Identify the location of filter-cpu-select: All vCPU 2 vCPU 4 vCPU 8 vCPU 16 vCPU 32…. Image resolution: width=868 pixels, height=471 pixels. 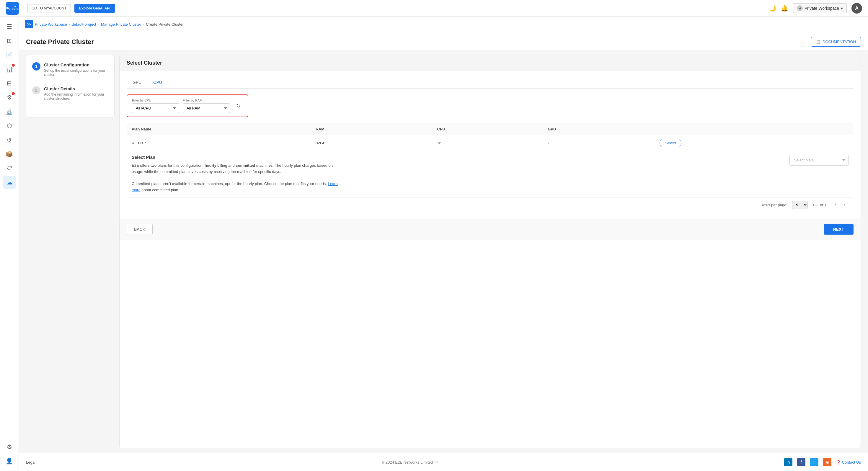
(156, 108).